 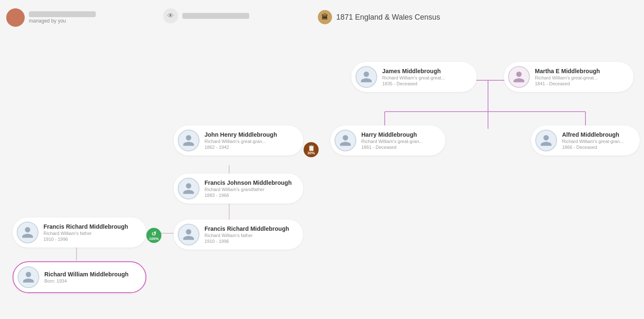 I want to click on person-card-francis-johnson: Francis Johnson Middlebrough Richard Wil…, so click(x=238, y=189).